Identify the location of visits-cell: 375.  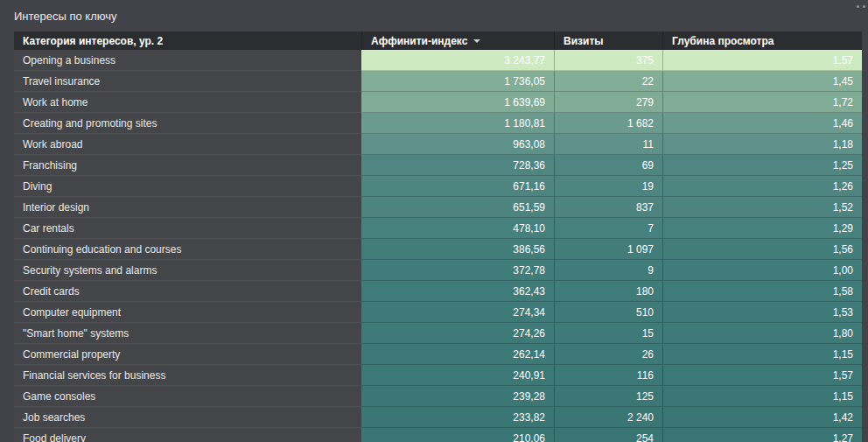
(608, 60).